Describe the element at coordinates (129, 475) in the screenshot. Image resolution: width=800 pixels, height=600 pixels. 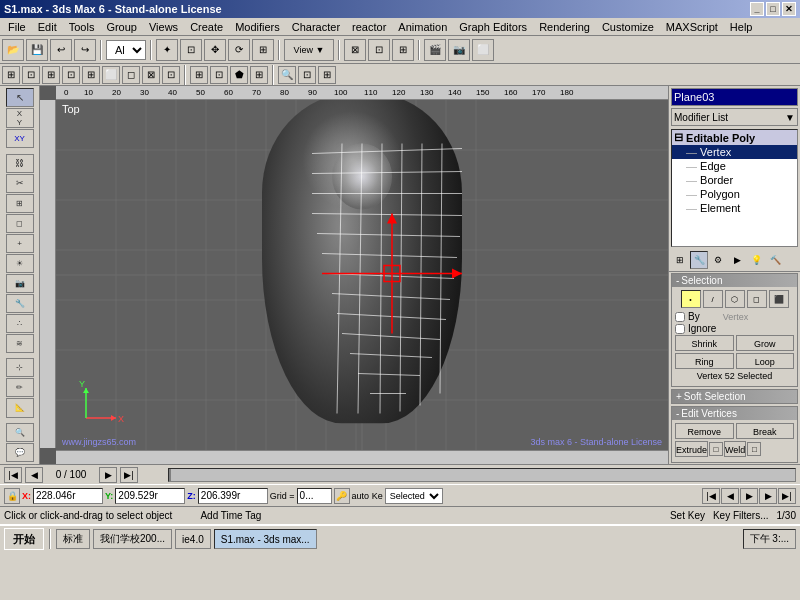
I see `frame-end-btn: ▶|` at that location.